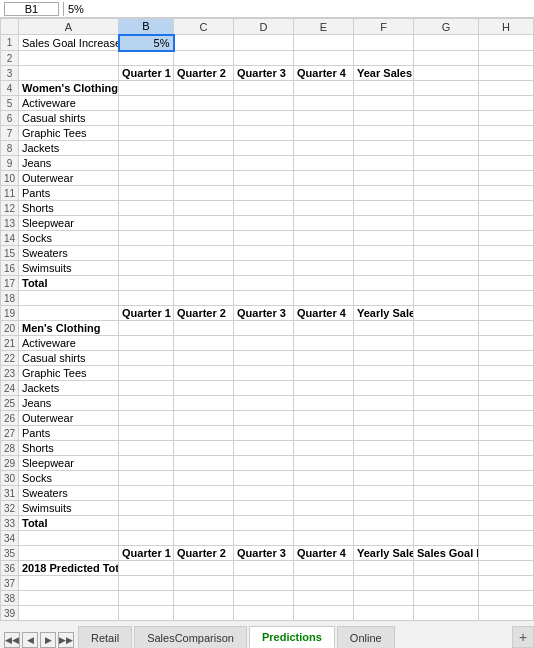 The height and width of the screenshot is (648, 534). What do you see at coordinates (204, 554) in the screenshot?
I see `cell-35-2: Quarter 2` at bounding box center [204, 554].